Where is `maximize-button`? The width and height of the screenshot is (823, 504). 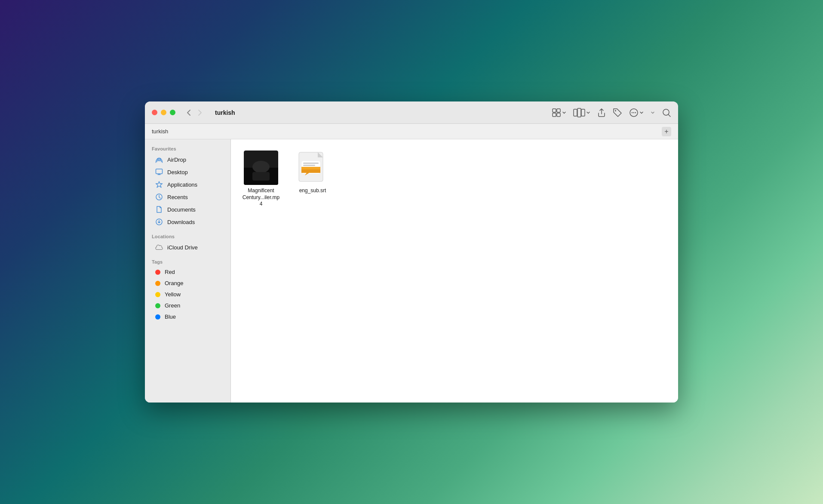
maximize-button is located at coordinates (173, 113).